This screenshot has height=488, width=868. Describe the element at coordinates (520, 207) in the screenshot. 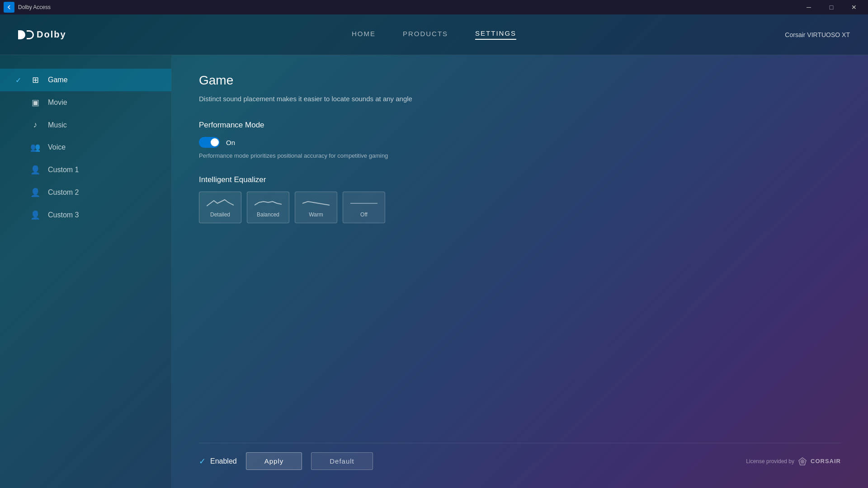

I see `equalizer-cards: Detailed Balanced Warm` at that location.